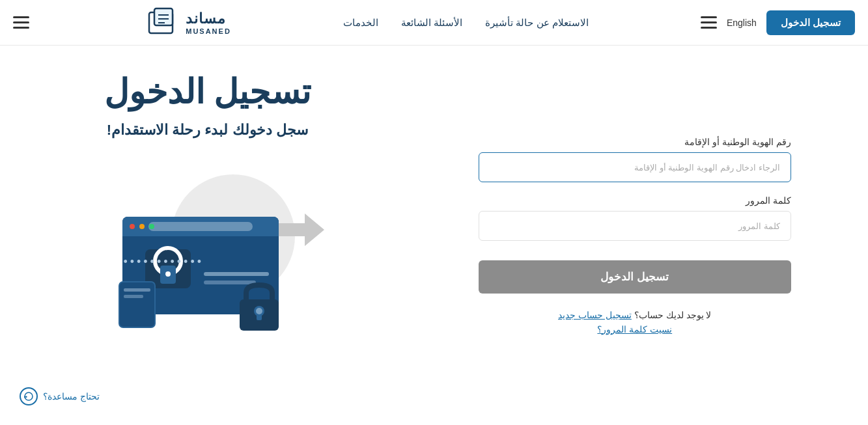  What do you see at coordinates (811, 23) in the screenshot?
I see `login-header-button: تسجيل الدخول` at bounding box center [811, 23].